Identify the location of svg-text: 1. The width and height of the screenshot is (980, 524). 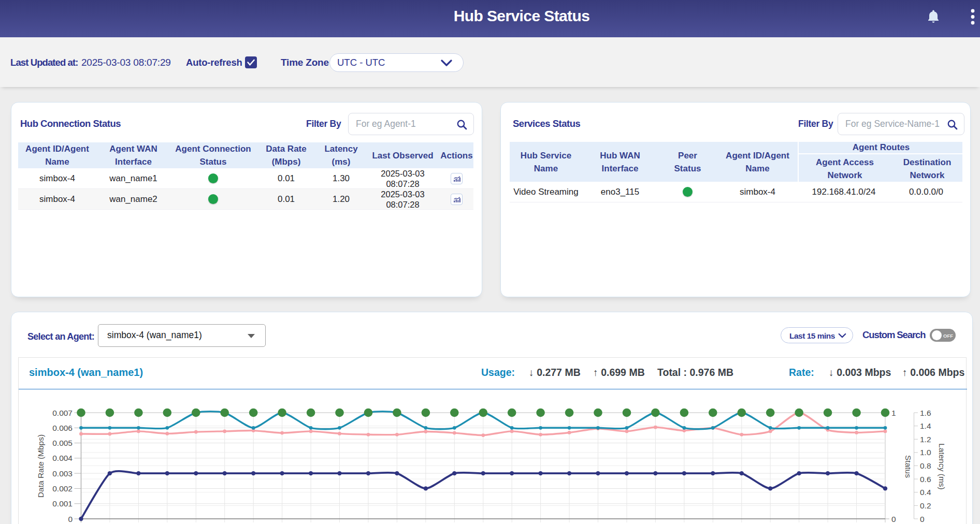
(894, 413).